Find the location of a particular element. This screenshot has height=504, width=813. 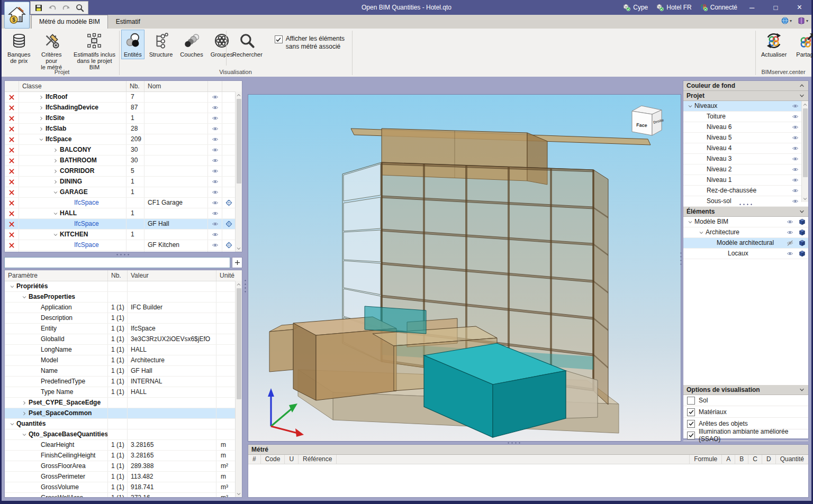

visualization-option: Matériaux is located at coordinates (746, 412).